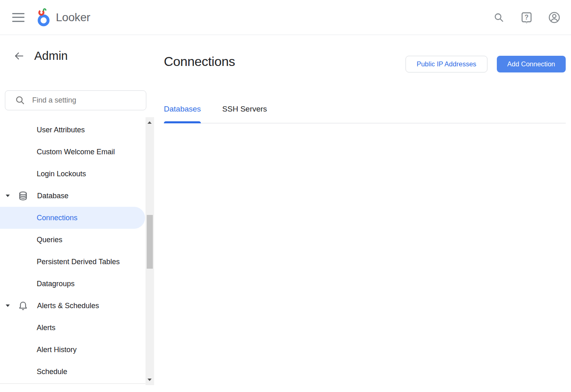 The width and height of the screenshot is (571, 392). Describe the element at coordinates (73, 196) in the screenshot. I see `sidebar-group-database: Database` at that location.